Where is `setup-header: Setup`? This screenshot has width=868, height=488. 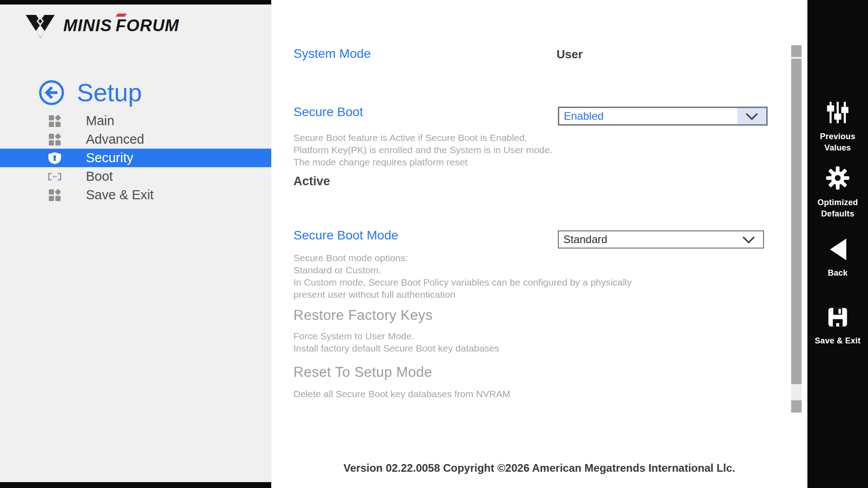
setup-header: Setup is located at coordinates (90, 93).